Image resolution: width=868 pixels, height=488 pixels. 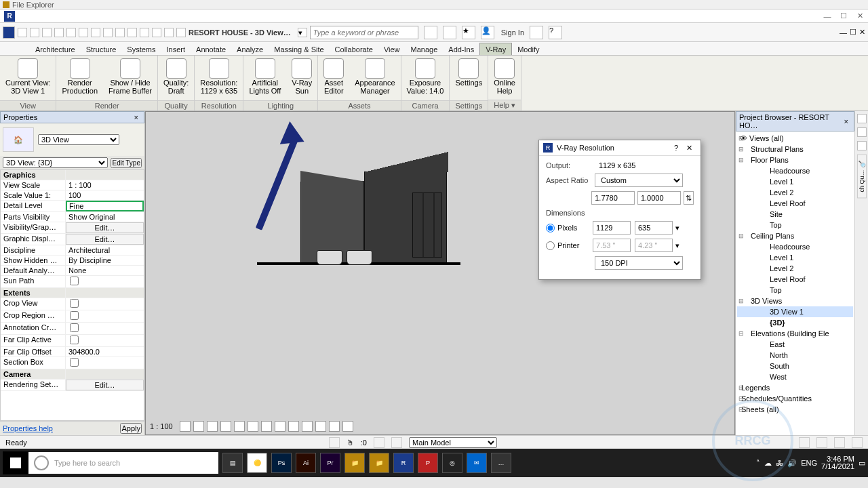 What do you see at coordinates (450, 33) in the screenshot?
I see `app-store-icon` at bounding box center [450, 33].